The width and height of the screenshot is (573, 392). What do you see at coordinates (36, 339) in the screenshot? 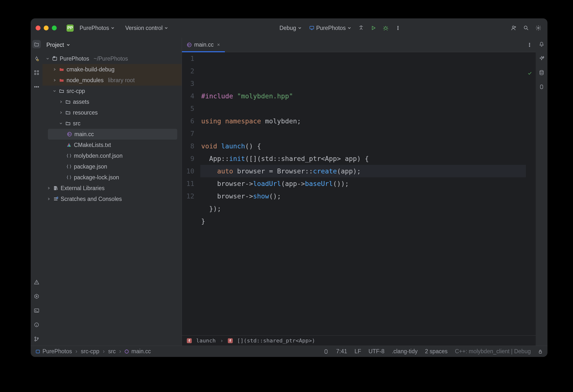
I see `git-tool-button` at bounding box center [36, 339].